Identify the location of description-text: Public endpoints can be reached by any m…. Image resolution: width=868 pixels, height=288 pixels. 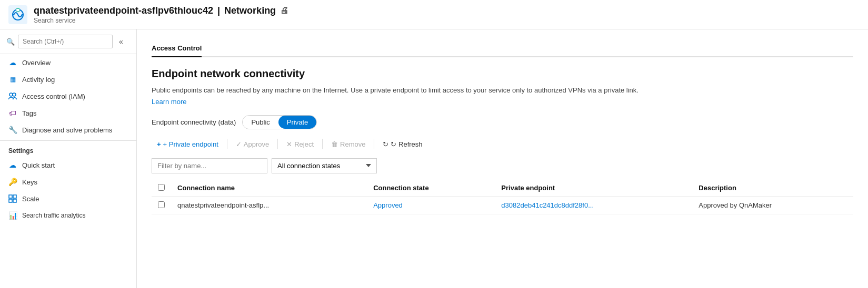
(502, 90).